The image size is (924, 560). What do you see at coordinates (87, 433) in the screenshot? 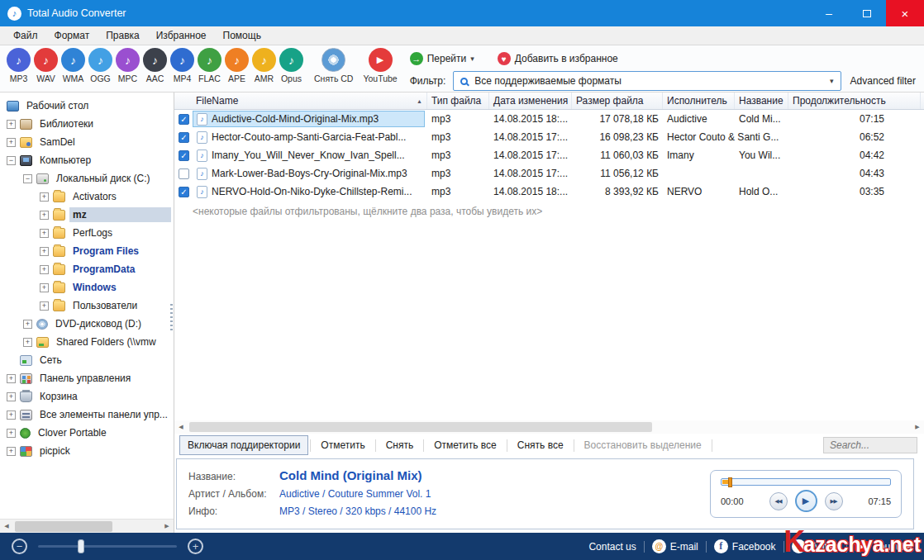
I see `sidebar-item-clover-portable: +Clover Portable` at bounding box center [87, 433].